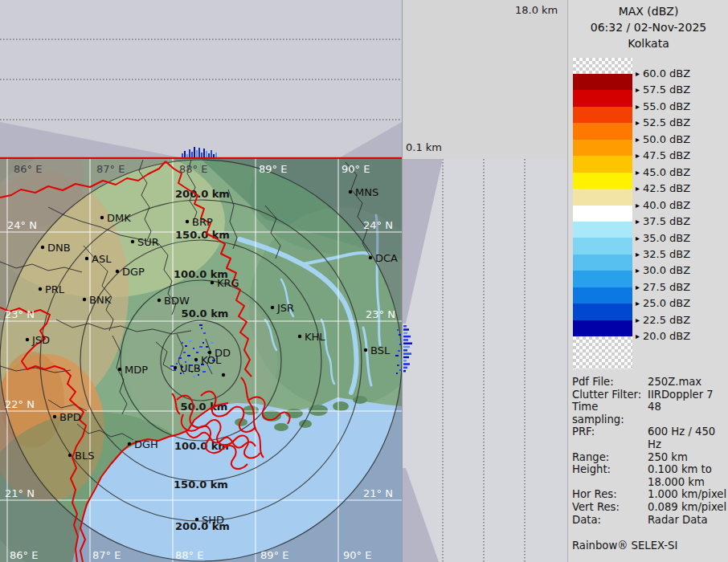 The image size is (728, 562). What do you see at coordinates (84, 456) in the screenshot?
I see `city-label: BLS` at bounding box center [84, 456].